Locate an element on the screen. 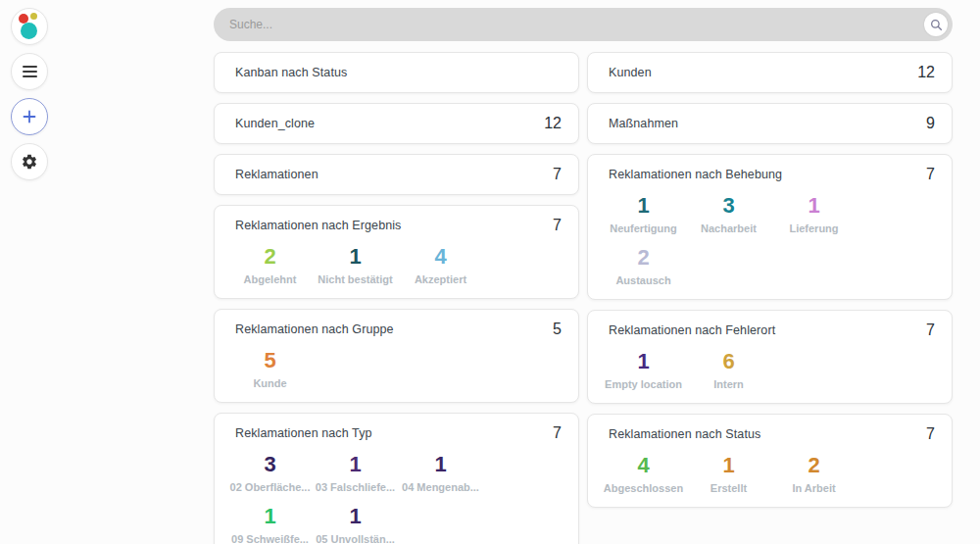 The image size is (980, 544). stat-item: 1 Nicht bestätigt is located at coordinates (355, 265).